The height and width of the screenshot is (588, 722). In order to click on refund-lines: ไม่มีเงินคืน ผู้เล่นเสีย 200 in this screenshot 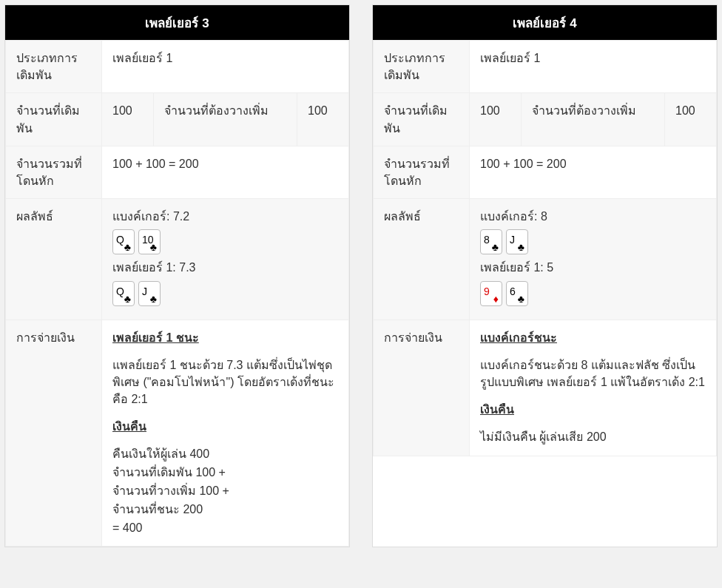, I will do `click(593, 438)`.